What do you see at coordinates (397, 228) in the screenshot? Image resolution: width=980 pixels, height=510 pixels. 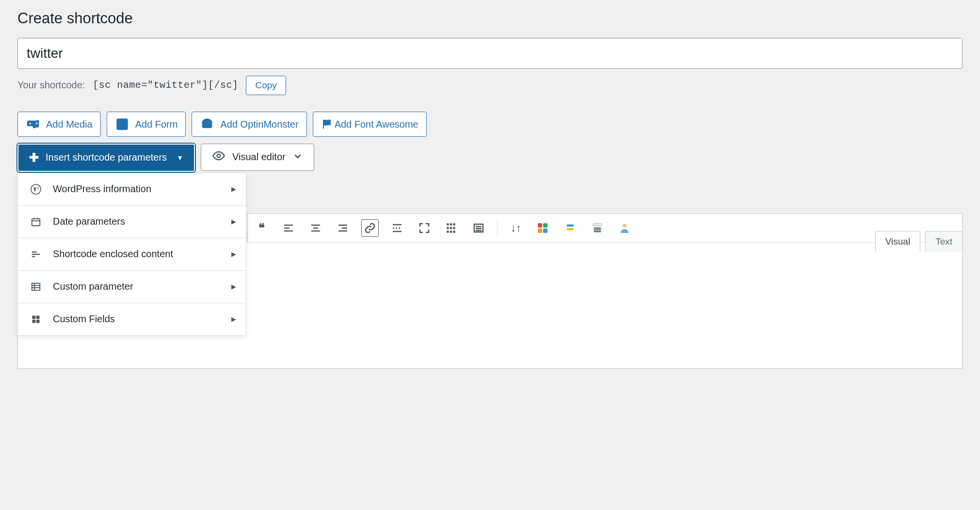 I see `read-more-icon` at bounding box center [397, 228].